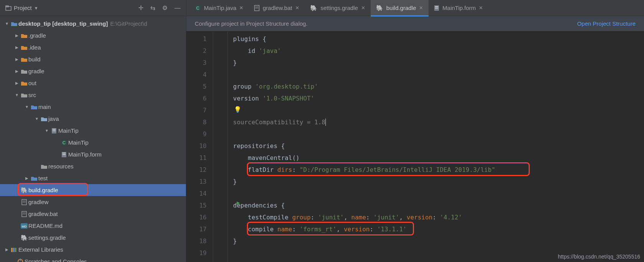 The width and height of the screenshot is (644, 262). Describe the element at coordinates (196, 170) in the screenshot. I see `line-number: 12` at that location.